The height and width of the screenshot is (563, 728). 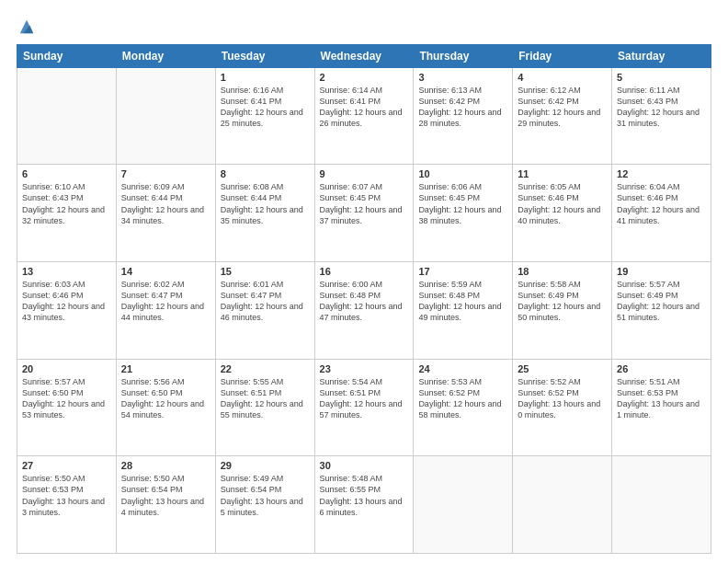 What do you see at coordinates (364, 204) in the screenshot?
I see `day-content: Sunrise: 6:07 AM Sunset: 6:45 PM Dayligh…` at bounding box center [364, 204].